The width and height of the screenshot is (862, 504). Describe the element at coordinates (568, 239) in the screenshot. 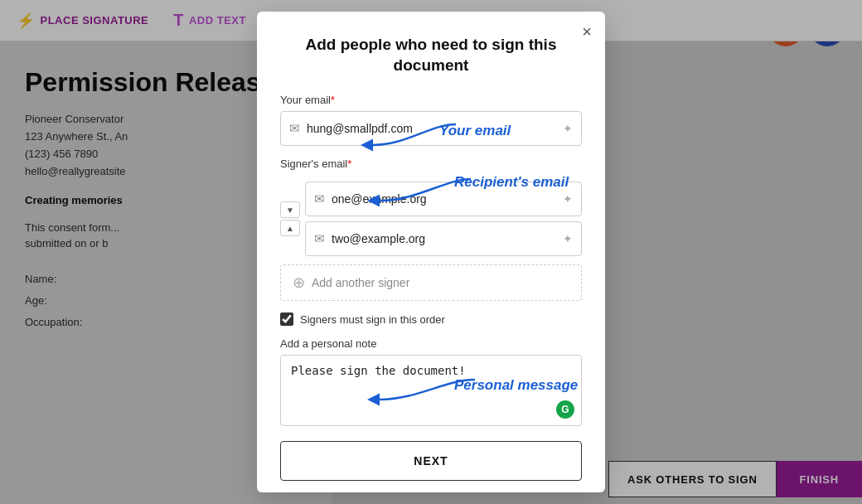

I see `signer2-magic-icon: ✦` at that location.